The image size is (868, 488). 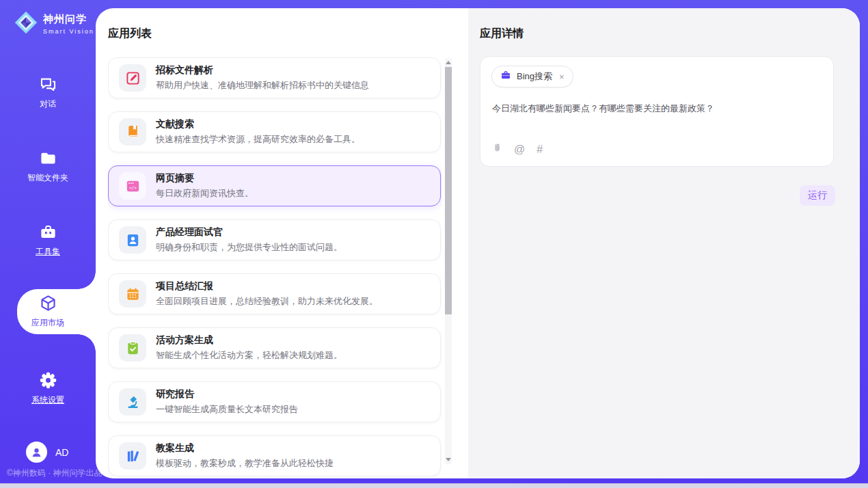 I want to click on app-description: 模板驱动，教案秒成，教学准备从此轻松快捷, so click(x=245, y=463).